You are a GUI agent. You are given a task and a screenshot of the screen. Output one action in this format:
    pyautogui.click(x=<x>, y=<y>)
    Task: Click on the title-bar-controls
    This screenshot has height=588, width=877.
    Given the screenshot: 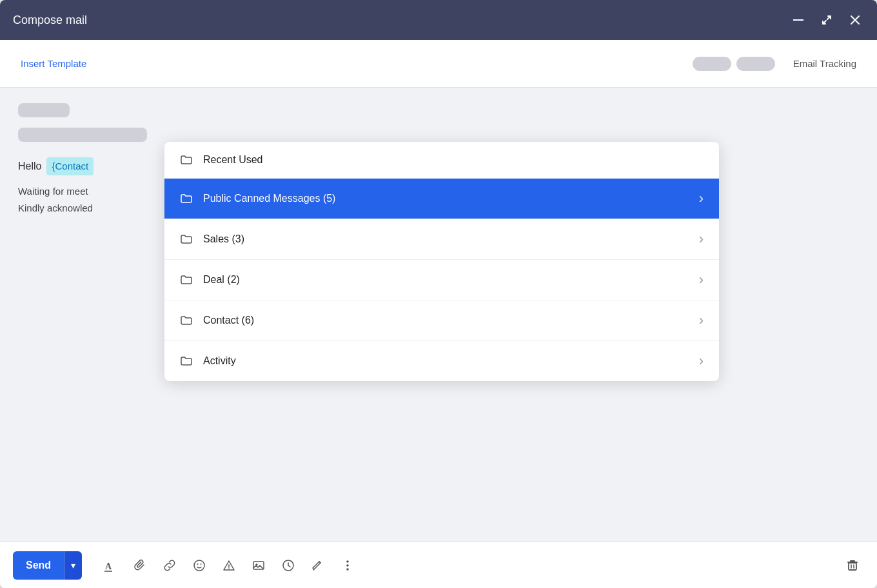 What is the action you would take?
    pyautogui.click(x=827, y=20)
    